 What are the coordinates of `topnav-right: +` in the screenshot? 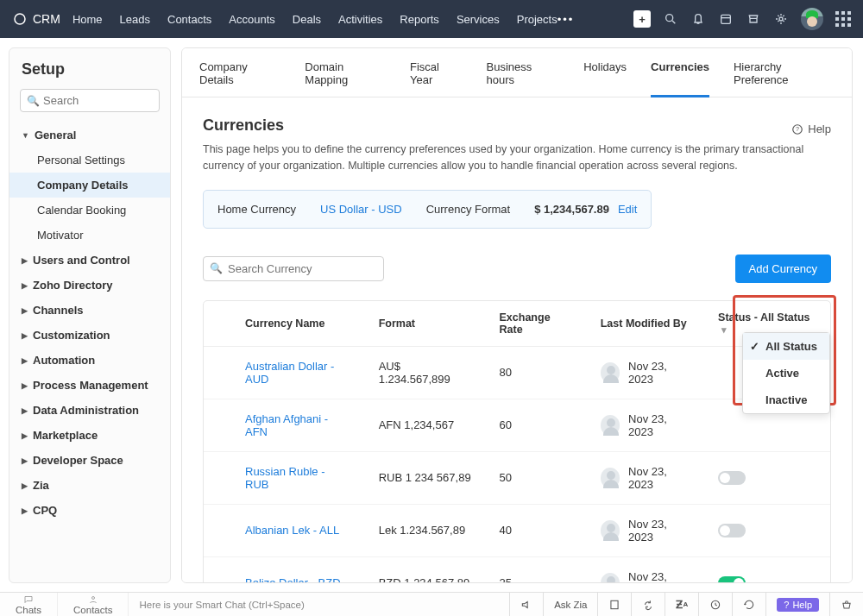 It's located at (742, 19).